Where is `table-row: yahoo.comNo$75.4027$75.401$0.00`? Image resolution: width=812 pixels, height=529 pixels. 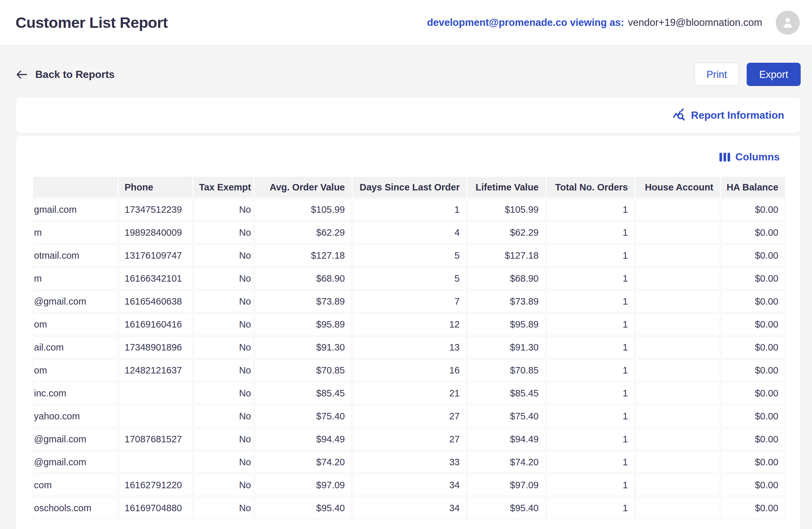
table-row: yahoo.comNo$75.4027$75.401$0.00 is located at coordinates (409, 416).